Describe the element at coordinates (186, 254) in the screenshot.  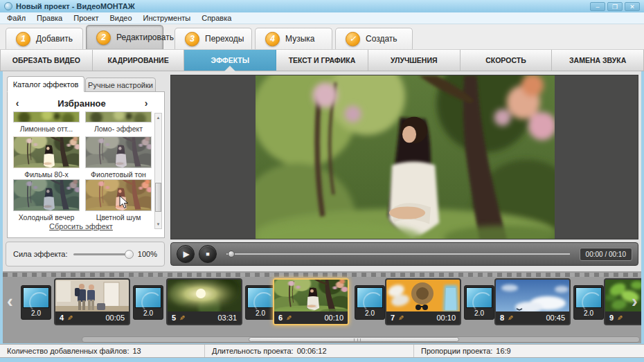
I see `play-button: ▶` at that location.